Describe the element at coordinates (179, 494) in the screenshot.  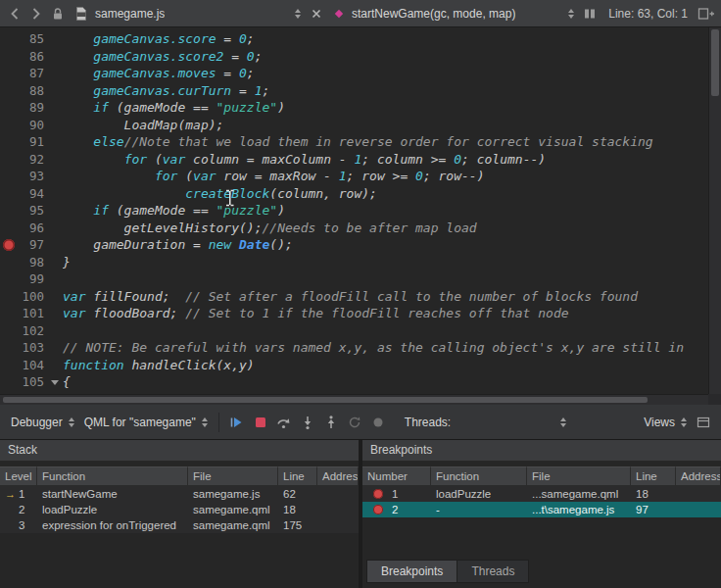
I see `stack-row: →1startNewGamesamegame.js62` at that location.